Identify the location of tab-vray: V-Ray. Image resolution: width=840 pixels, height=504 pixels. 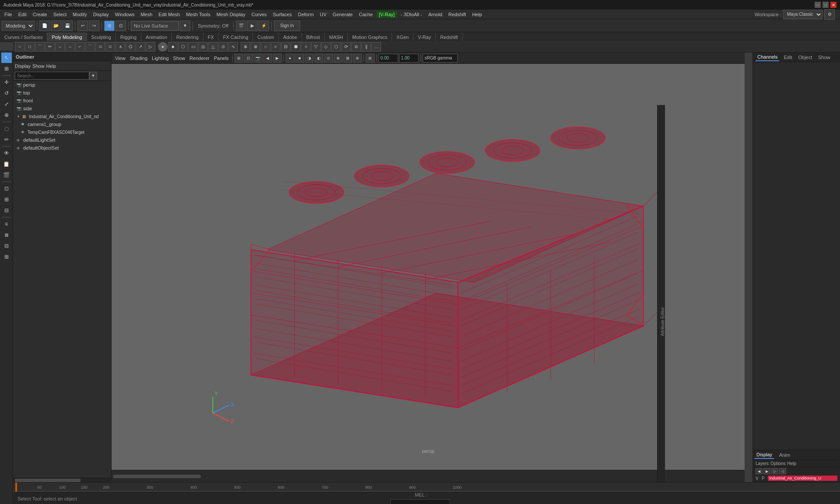
(424, 37).